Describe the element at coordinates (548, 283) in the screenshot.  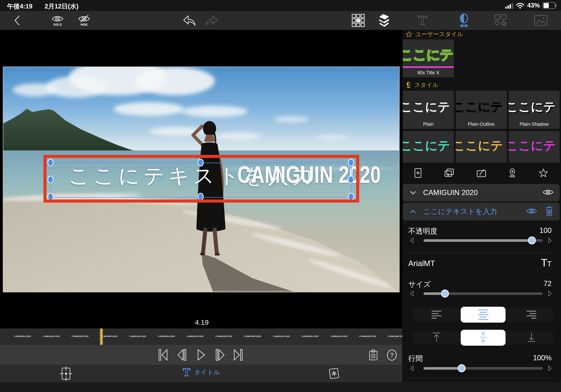
I see `size-value: 72` at that location.